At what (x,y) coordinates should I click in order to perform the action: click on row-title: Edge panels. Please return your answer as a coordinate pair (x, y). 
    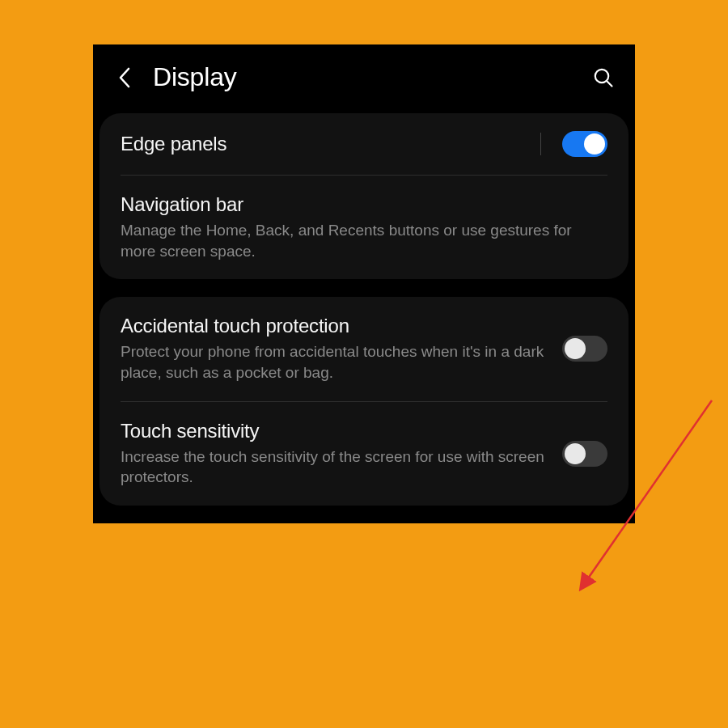
    Looking at the image, I should click on (325, 144).